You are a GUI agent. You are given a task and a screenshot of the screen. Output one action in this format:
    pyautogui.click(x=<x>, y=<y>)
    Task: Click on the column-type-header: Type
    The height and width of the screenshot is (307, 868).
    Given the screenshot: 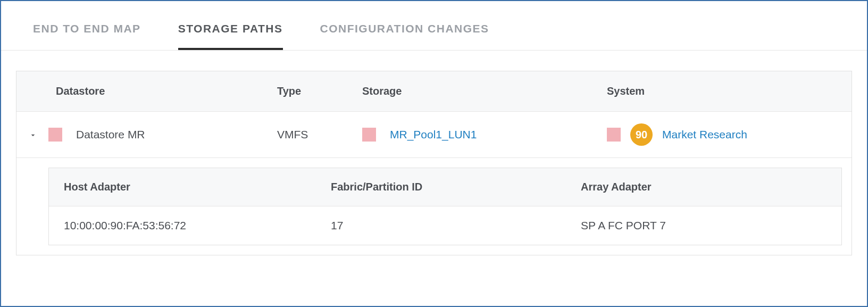 What is the action you would take?
    pyautogui.click(x=320, y=92)
    